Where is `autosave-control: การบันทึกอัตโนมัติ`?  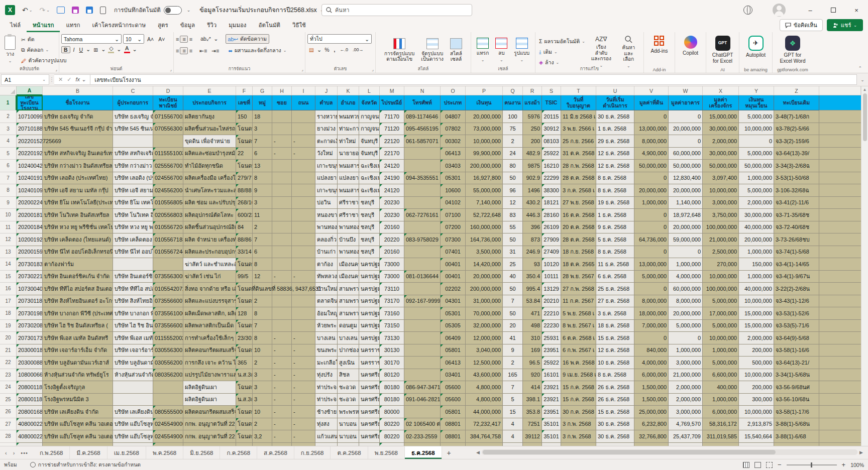 autosave-control: การบันทึกอัตโนมัติ is located at coordinates (148, 10).